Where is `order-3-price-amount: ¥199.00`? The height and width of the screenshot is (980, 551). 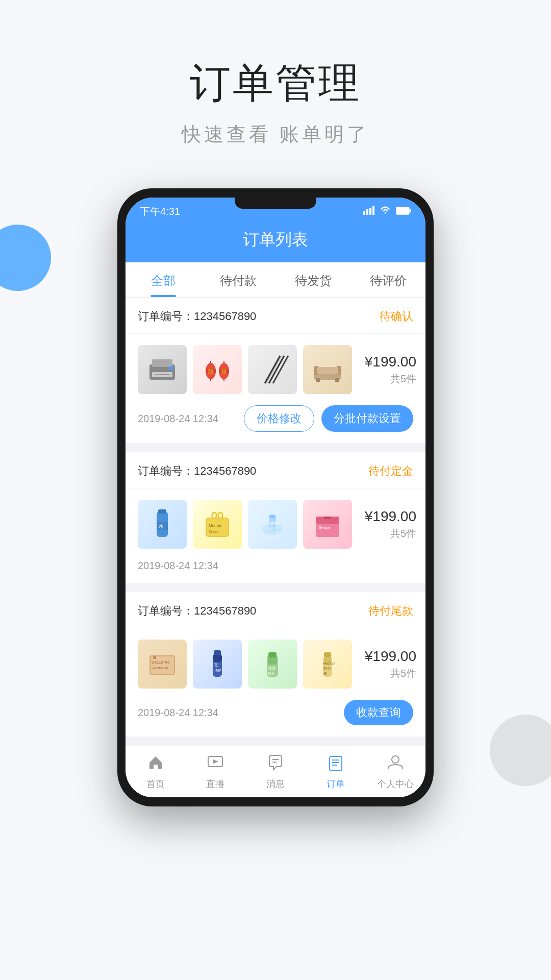
order-3-price-amount: ¥199.00 is located at coordinates (388, 656).